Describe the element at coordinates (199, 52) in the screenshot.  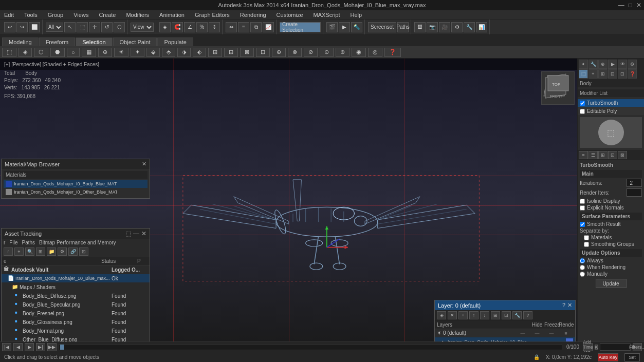
I see `subtoolbar-btn13: ⬖` at that location.